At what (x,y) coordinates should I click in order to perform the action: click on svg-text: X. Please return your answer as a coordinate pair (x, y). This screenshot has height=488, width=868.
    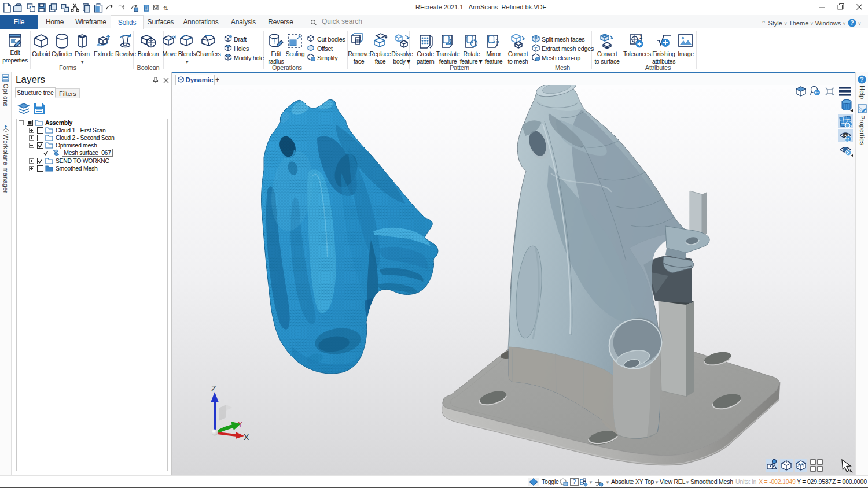
    Looking at the image, I should click on (247, 437).